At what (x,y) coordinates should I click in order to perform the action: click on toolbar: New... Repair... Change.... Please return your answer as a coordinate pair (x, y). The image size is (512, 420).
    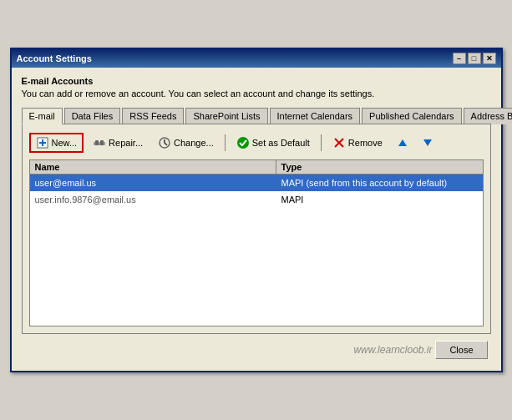
    Looking at the image, I should click on (256, 143).